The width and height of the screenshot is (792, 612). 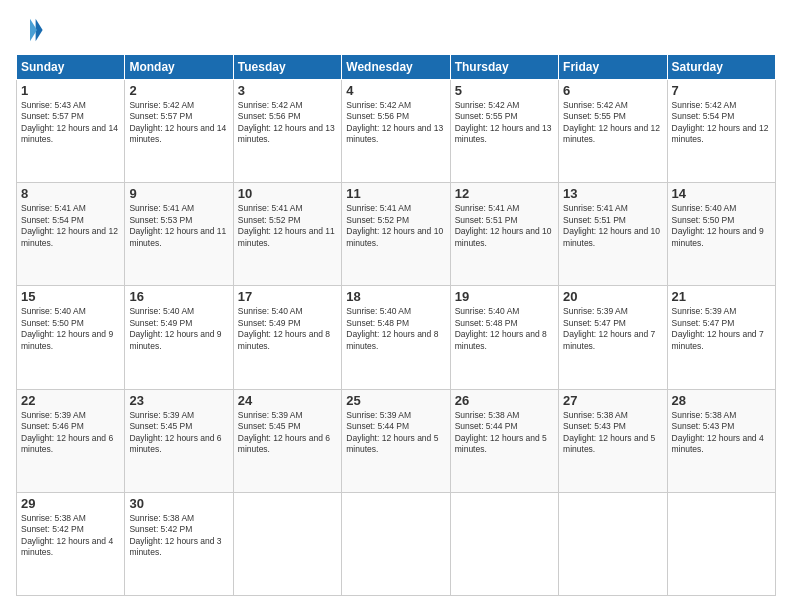 I want to click on calendar-cell: 30 Sunrise: 5:38 AM Sunset: 5:42 PM Dayl…, so click(x=179, y=544).